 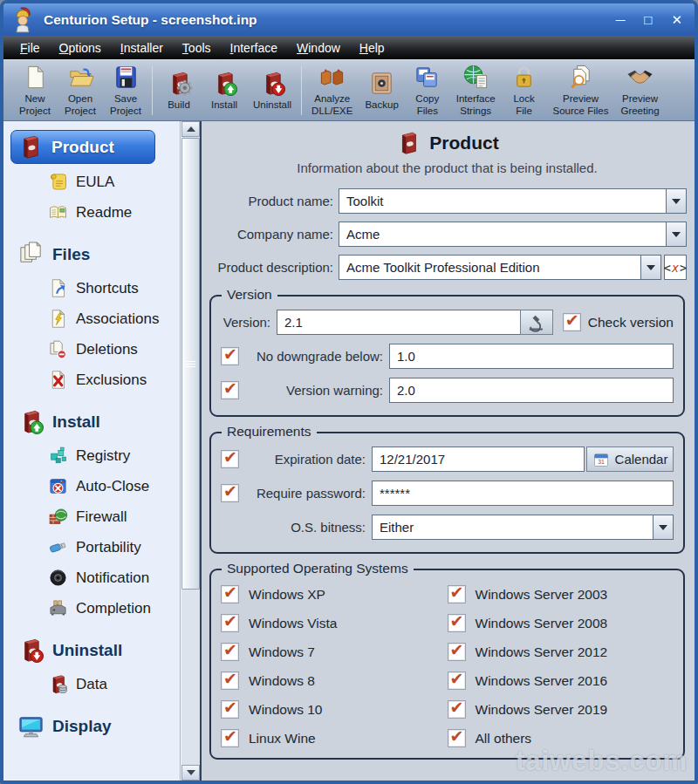 What do you see at coordinates (302, 91) in the screenshot?
I see `toolbar-separator` at bounding box center [302, 91].